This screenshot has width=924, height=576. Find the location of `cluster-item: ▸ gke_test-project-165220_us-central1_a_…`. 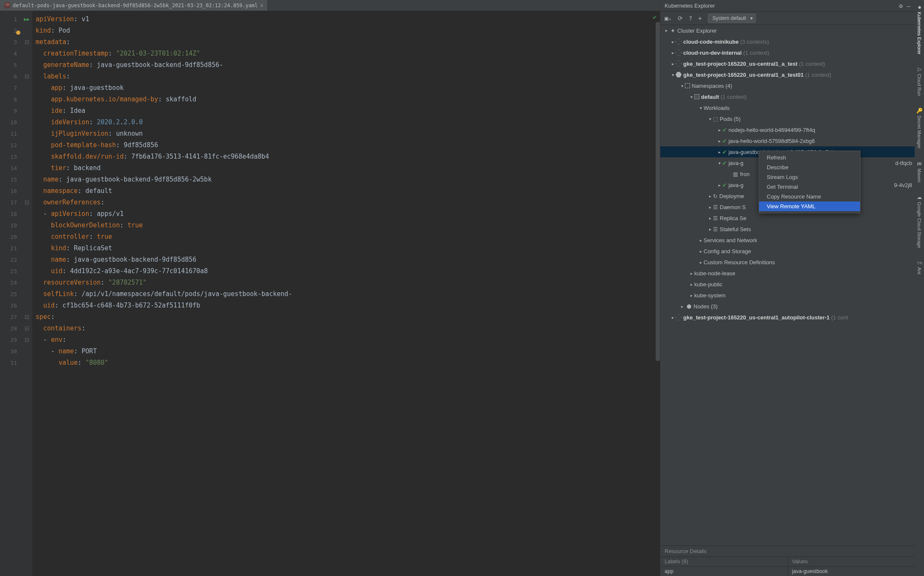

cluster-item: ▸ gke_test-project-165220_us-central1_a_… is located at coordinates (788, 64).